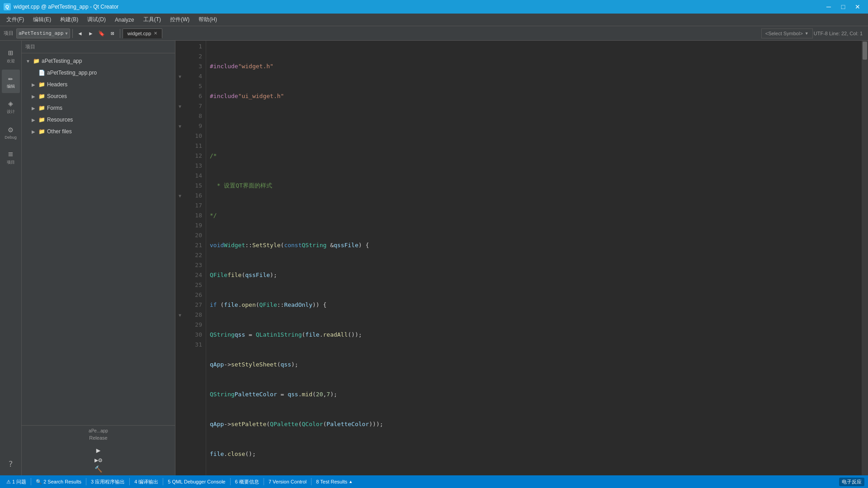 This screenshot has height=488, width=868. I want to click on nav-forward-button: ▶, so click(91, 33).